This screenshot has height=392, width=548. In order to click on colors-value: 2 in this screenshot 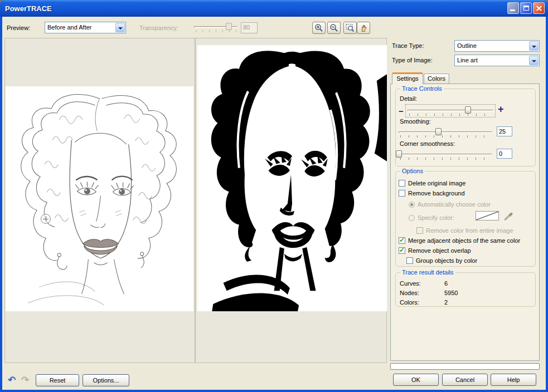, I will do `click(446, 302)`.